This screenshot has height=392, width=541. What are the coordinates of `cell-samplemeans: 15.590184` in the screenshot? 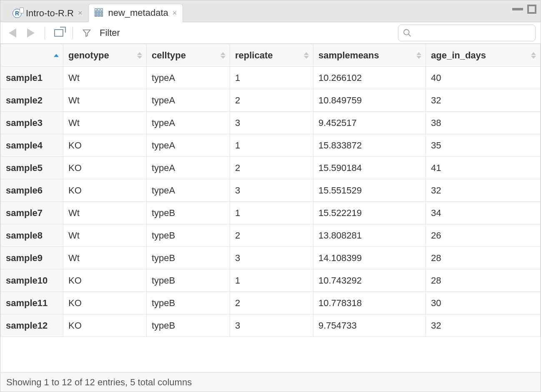 It's located at (370, 168).